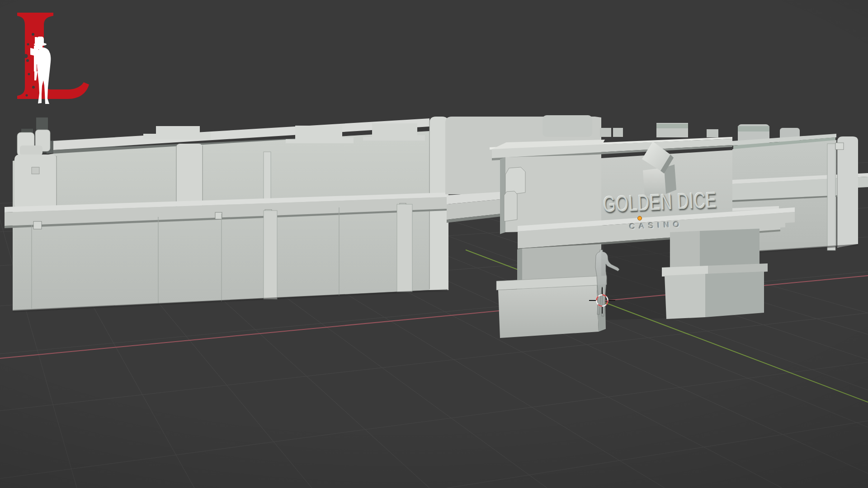  Describe the element at coordinates (735, 295) in the screenshot. I see `pedestal-side` at that location.